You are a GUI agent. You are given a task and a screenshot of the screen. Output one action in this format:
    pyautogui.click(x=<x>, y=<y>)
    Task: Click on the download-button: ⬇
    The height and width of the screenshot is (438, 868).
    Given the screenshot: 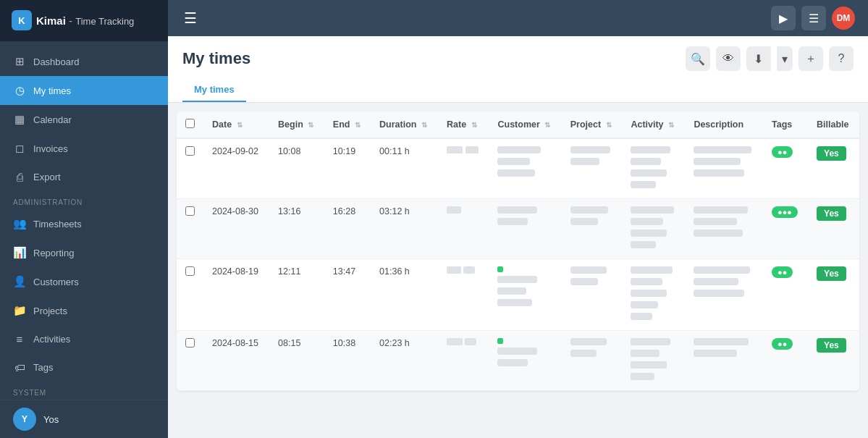 What is the action you would take?
    pyautogui.click(x=759, y=59)
    